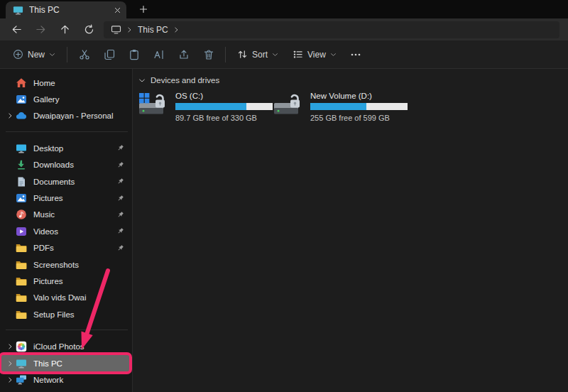 This screenshot has height=392, width=568. What do you see at coordinates (65, 264) in the screenshot?
I see `sidebar-item-screenshots: Screenshots` at bounding box center [65, 264].